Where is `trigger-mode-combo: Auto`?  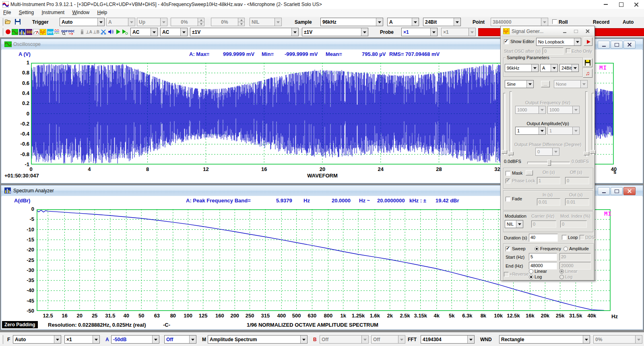 trigger-mode-combo: Auto is located at coordinates (82, 22).